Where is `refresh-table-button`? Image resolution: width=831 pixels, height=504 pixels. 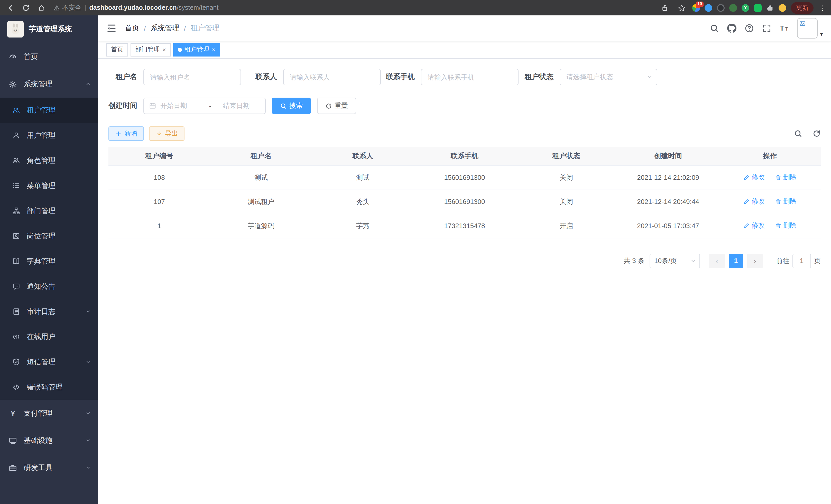
refresh-table-button is located at coordinates (817, 134).